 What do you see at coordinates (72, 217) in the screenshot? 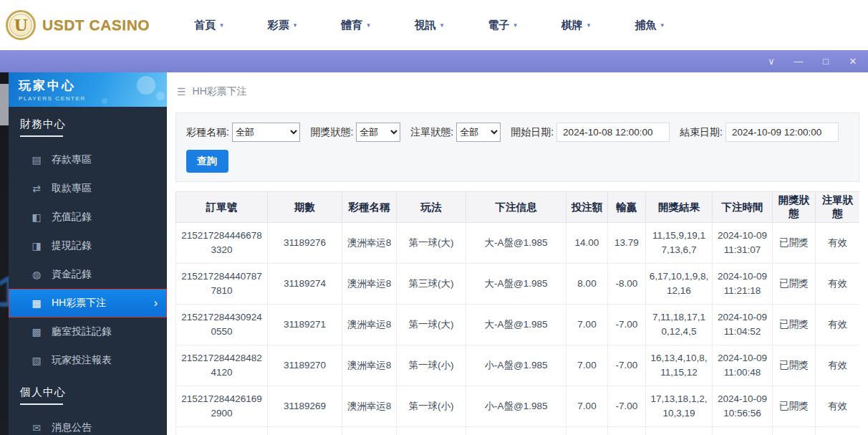
I see `sidebar-item-label: 充值記錄` at bounding box center [72, 217].